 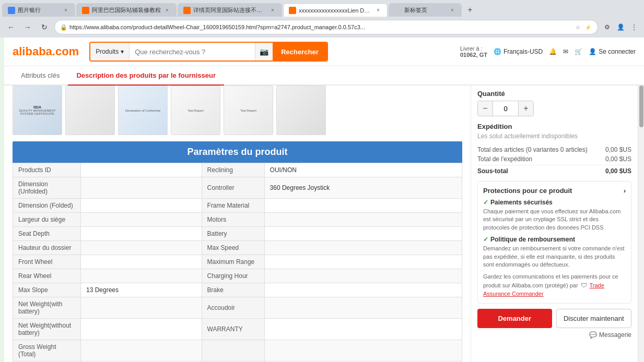 I want to click on paiements-text: Chaque paiement que vous effectuez sur A…, so click(x=555, y=220).